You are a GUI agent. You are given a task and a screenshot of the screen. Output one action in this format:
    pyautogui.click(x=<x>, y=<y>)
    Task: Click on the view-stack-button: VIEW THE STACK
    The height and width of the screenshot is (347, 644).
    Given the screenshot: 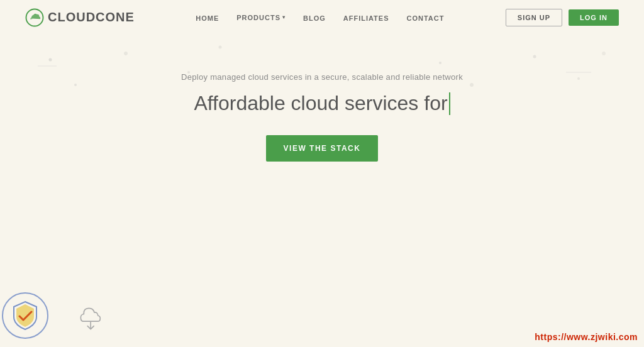 What is the action you would take?
    pyautogui.click(x=322, y=148)
    